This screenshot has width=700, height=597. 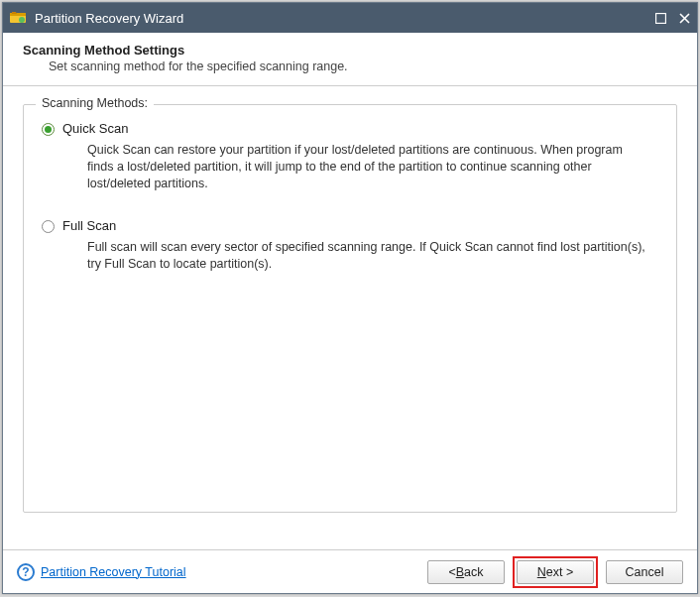 What do you see at coordinates (555, 572) in the screenshot?
I see `next-button: Next >` at bounding box center [555, 572].